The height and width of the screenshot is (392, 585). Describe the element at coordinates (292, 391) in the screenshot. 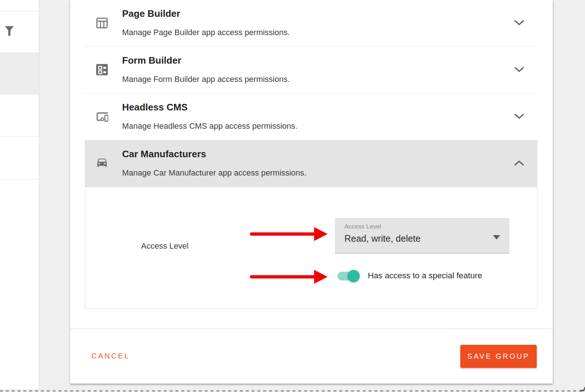

I see `cutoff-content-strip` at that location.